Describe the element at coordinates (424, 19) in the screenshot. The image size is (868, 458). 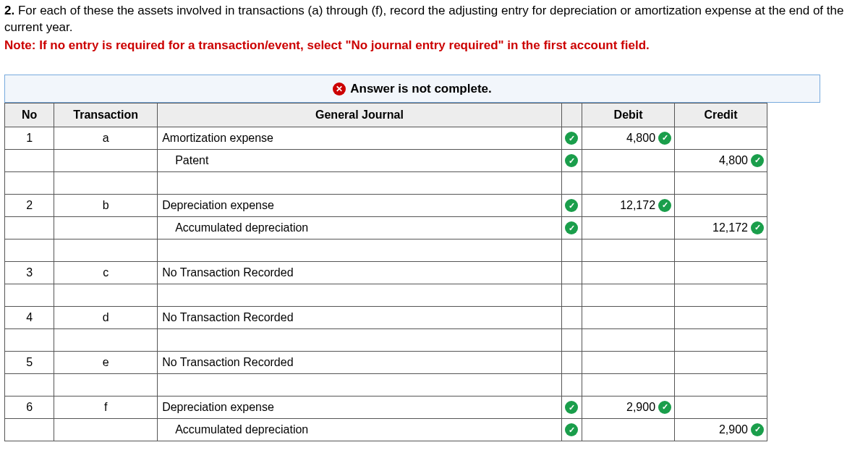
I see `question-body: For each of these the assets involved in…` at that location.